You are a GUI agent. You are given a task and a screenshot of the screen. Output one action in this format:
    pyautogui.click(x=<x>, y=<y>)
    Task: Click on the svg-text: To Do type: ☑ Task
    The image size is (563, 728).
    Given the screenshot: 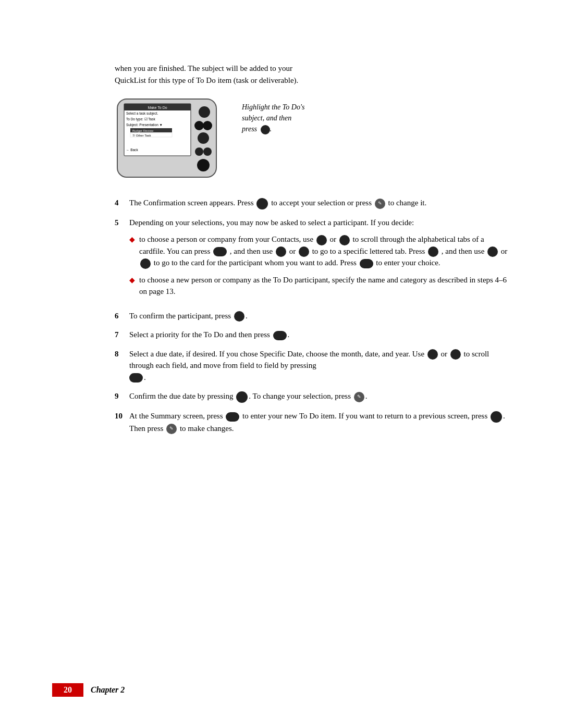 What is the action you would take?
    pyautogui.click(x=141, y=119)
    